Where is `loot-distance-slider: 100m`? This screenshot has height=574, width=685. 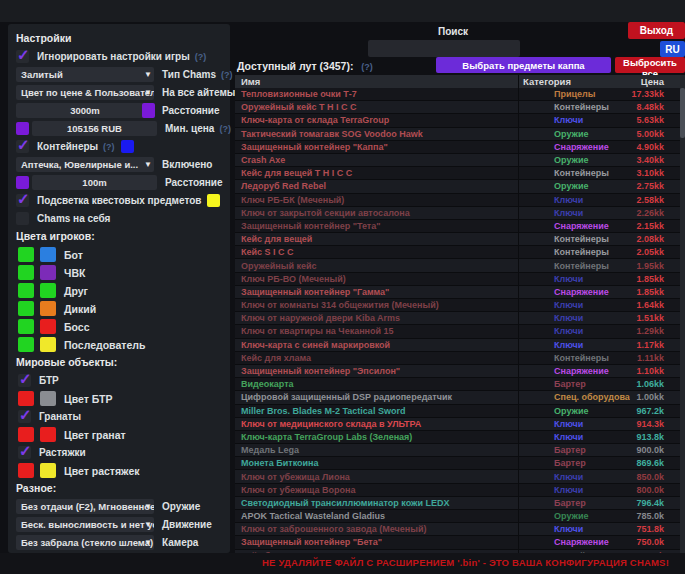 loot-distance-slider: 100m is located at coordinates (94, 182).